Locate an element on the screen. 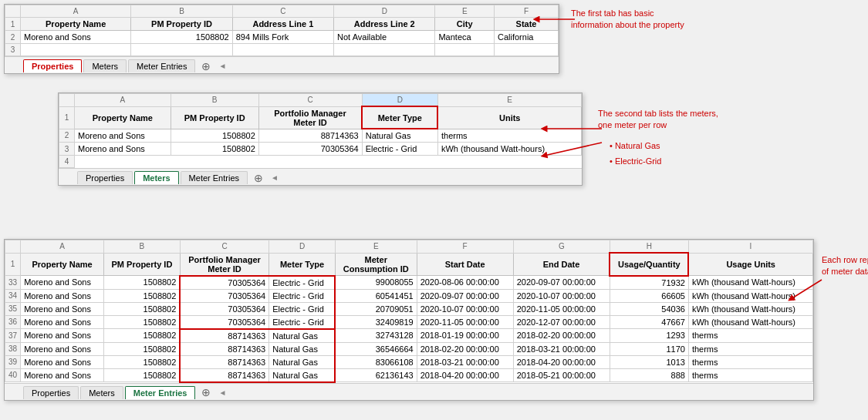 This screenshot has height=420, width=868. cell-me3: kWh (thousand Watt-hours) is located at coordinates (509, 150).